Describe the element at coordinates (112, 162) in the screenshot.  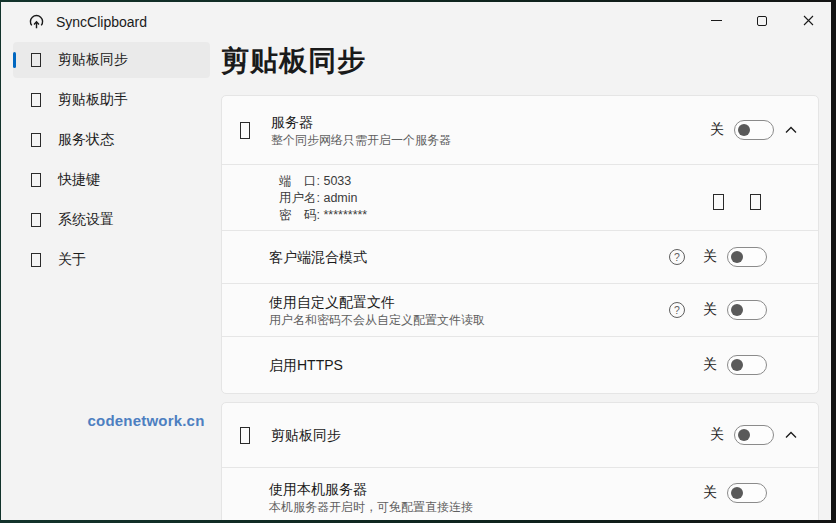
I see `sidebar: 剪贴板同步 剪贴板助手 服务状态 快捷键 系统设置 关于` at that location.